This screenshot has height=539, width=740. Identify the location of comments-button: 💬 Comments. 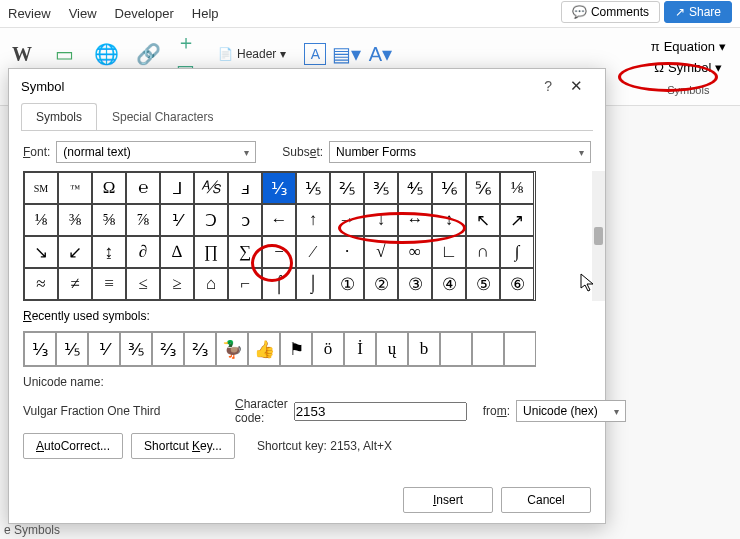
(610, 12).